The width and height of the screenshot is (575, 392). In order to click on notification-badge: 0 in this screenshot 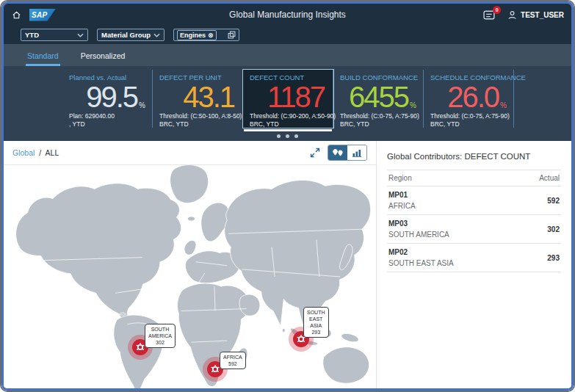, I will do `click(496, 10)`.